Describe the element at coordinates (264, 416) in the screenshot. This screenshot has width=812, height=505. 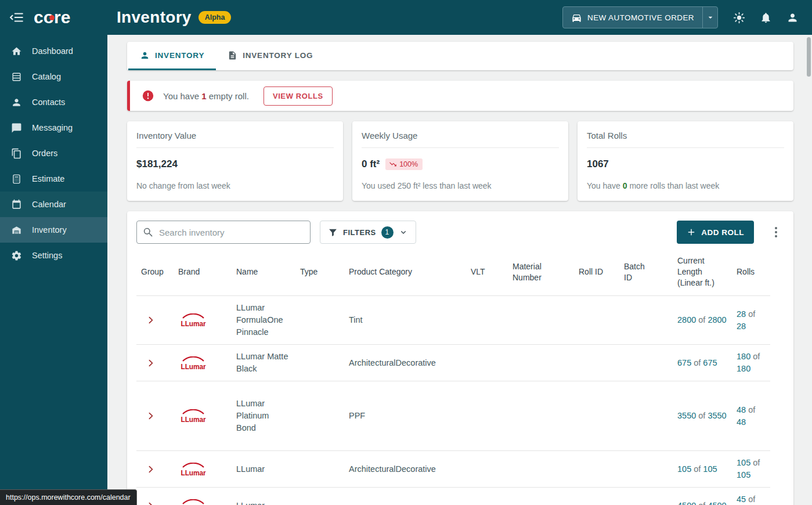
I see `cell-name: LLumar Platinum Bond` at that location.